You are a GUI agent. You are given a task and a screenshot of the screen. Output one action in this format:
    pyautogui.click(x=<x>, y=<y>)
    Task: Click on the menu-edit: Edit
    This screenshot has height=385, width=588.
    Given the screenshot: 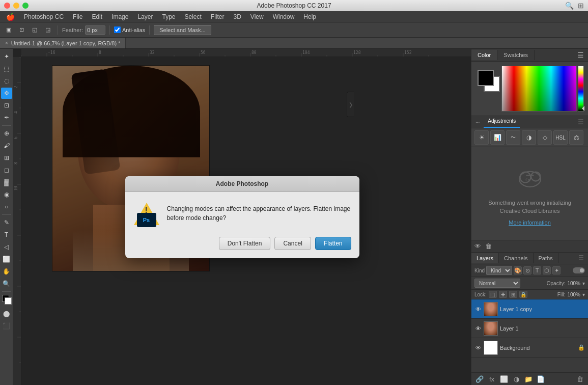 What is the action you would take?
    pyautogui.click(x=97, y=17)
    